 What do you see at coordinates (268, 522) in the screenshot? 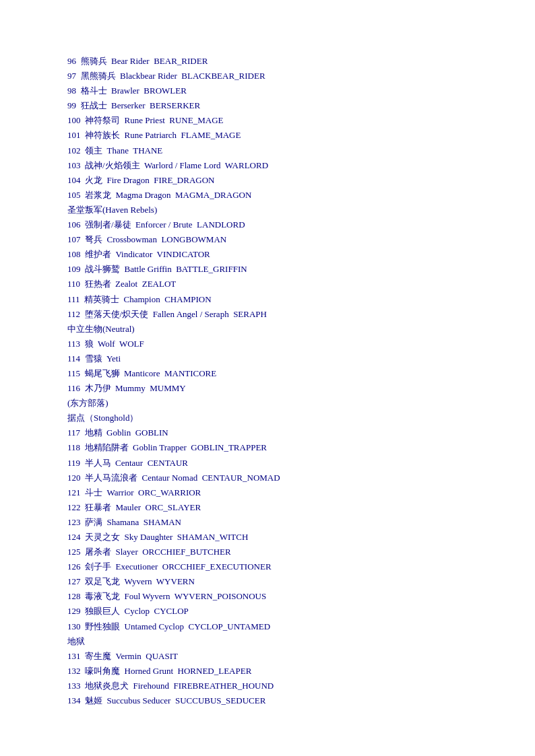
I see `entry-line: 123 萨满 Shamana SHAMAN` at bounding box center [268, 522].